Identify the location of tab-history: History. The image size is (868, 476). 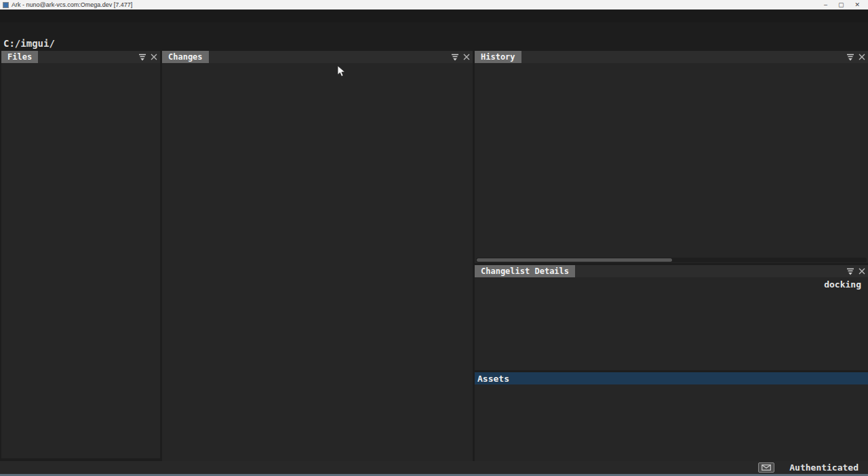
(498, 57).